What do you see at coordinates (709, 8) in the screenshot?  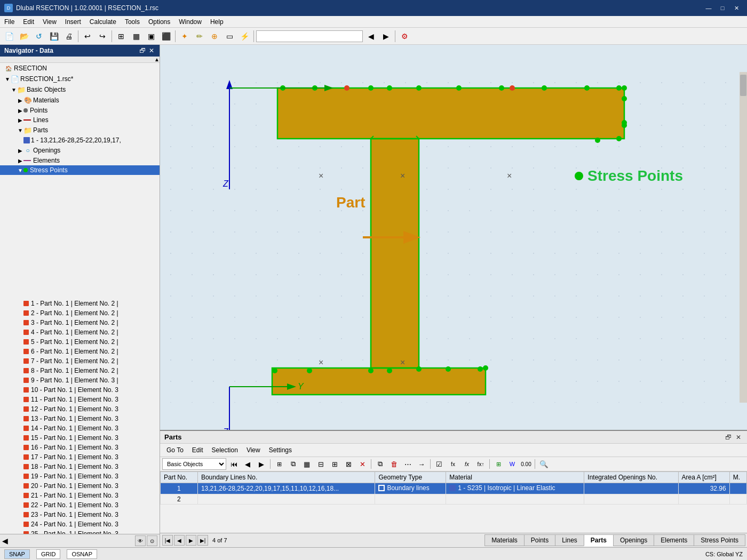 I see `minimize-button: —` at bounding box center [709, 8].